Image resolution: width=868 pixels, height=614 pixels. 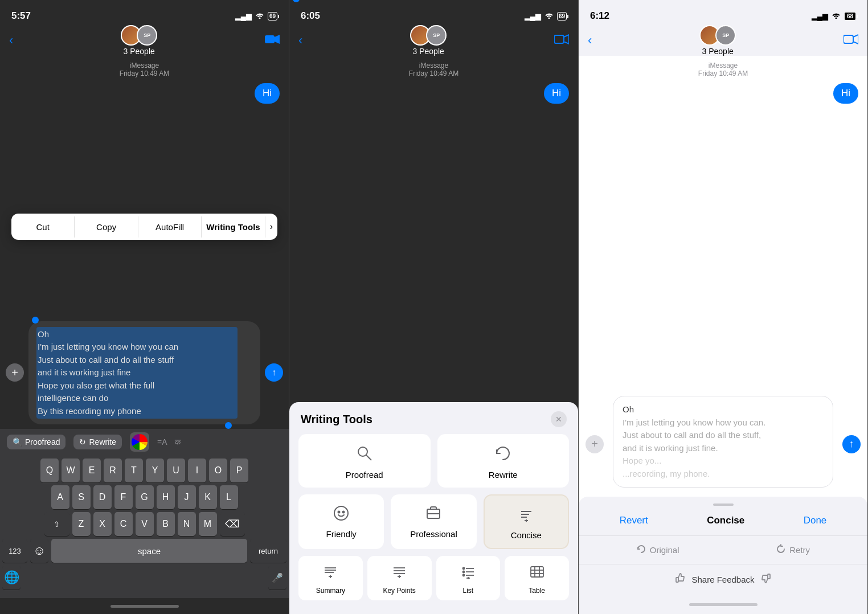 I want to click on proofread-toolbar-btn: 🔍 Proofread, so click(x=36, y=442).